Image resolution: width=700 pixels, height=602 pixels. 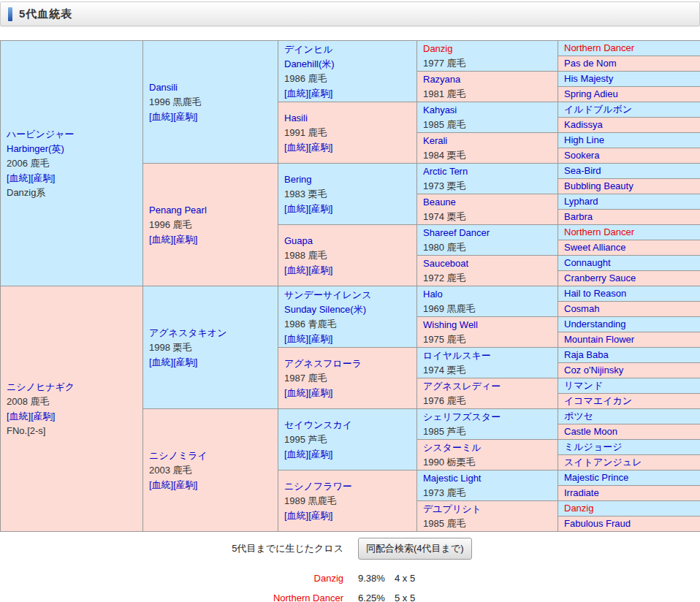 I want to click on horse-name-link: High Line, so click(x=585, y=140).